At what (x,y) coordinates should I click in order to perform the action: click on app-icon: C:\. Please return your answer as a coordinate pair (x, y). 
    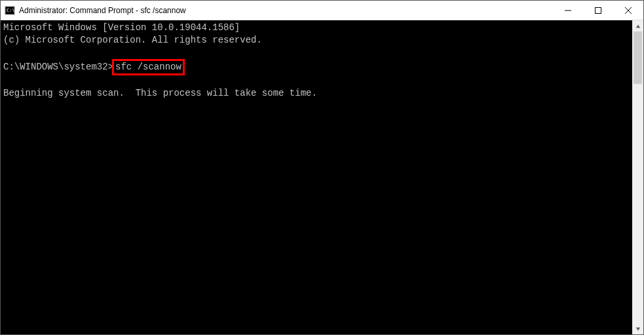
    Looking at the image, I should click on (10, 10).